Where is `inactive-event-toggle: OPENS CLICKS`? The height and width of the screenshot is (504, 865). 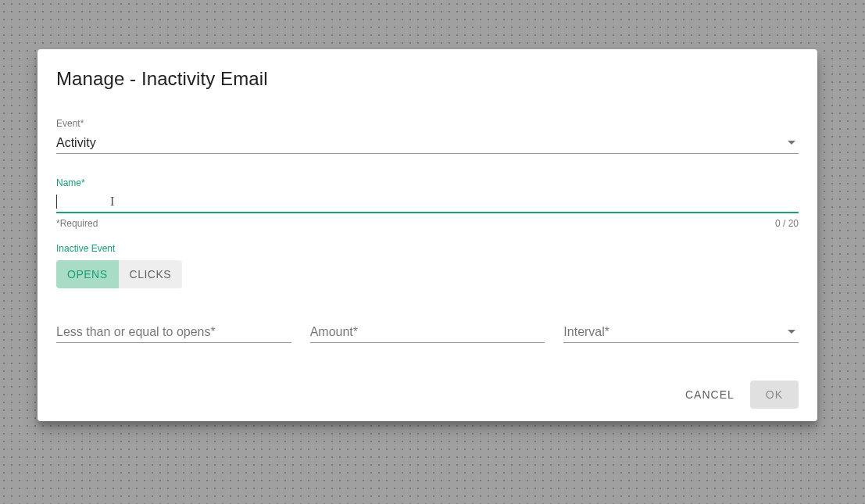
inactive-event-toggle: OPENS CLICKS is located at coordinates (119, 274).